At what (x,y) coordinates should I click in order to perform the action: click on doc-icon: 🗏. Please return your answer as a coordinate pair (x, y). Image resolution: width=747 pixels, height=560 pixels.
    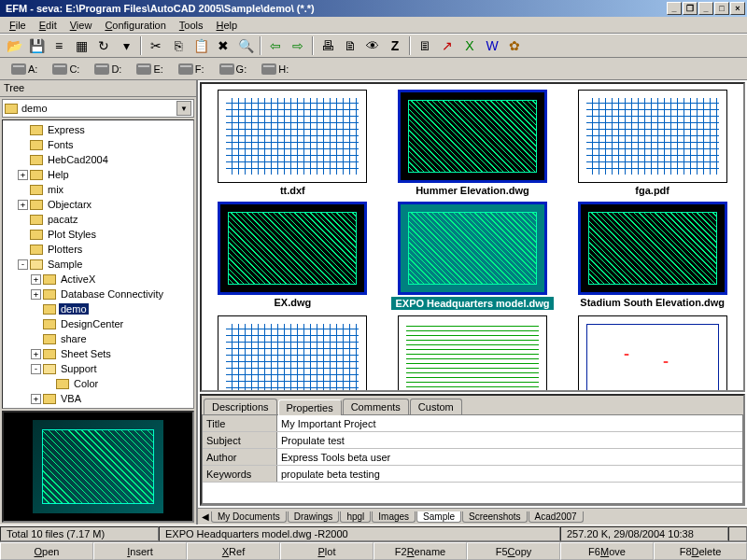
    Looking at the image, I should click on (425, 46).